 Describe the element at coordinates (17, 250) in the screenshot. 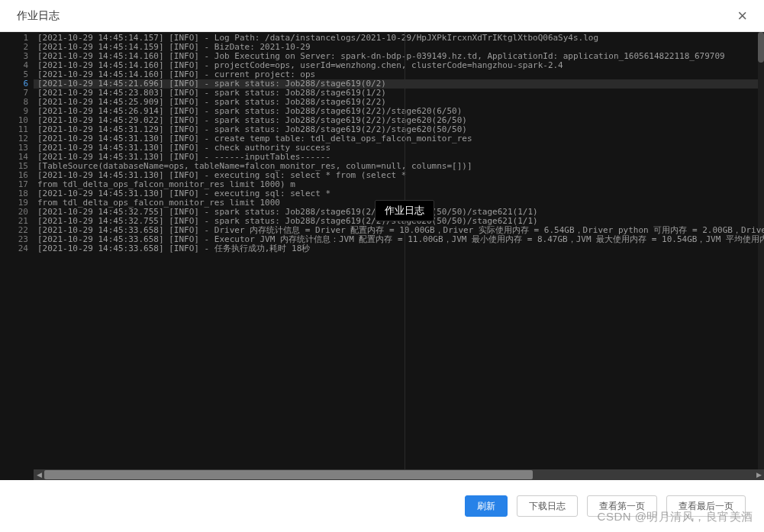

I see `line-gutter: 123456789101112131415161718192021222324` at that location.